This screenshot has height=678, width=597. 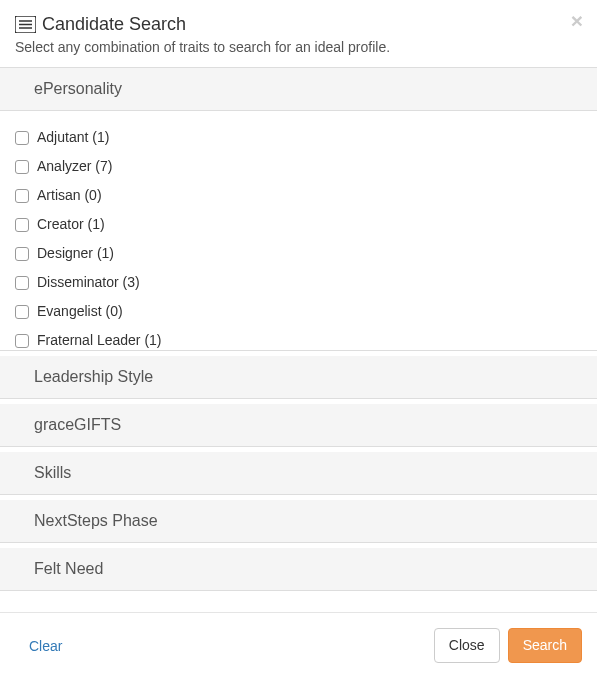 What do you see at coordinates (298, 254) in the screenshot?
I see `trait-item: Designer (1)` at bounding box center [298, 254].